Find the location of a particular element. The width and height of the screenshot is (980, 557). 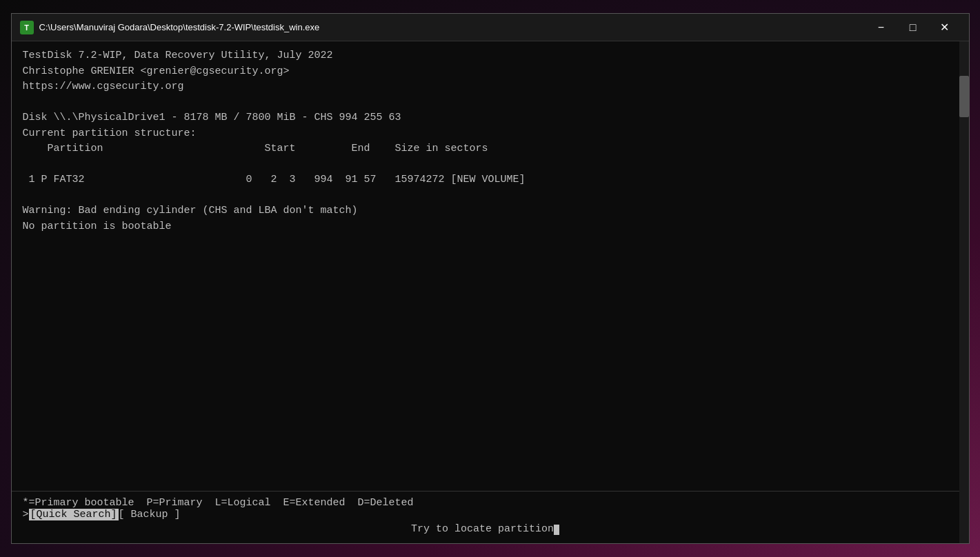

terminal-line-6: Current partition structure: is located at coordinates (486, 134).